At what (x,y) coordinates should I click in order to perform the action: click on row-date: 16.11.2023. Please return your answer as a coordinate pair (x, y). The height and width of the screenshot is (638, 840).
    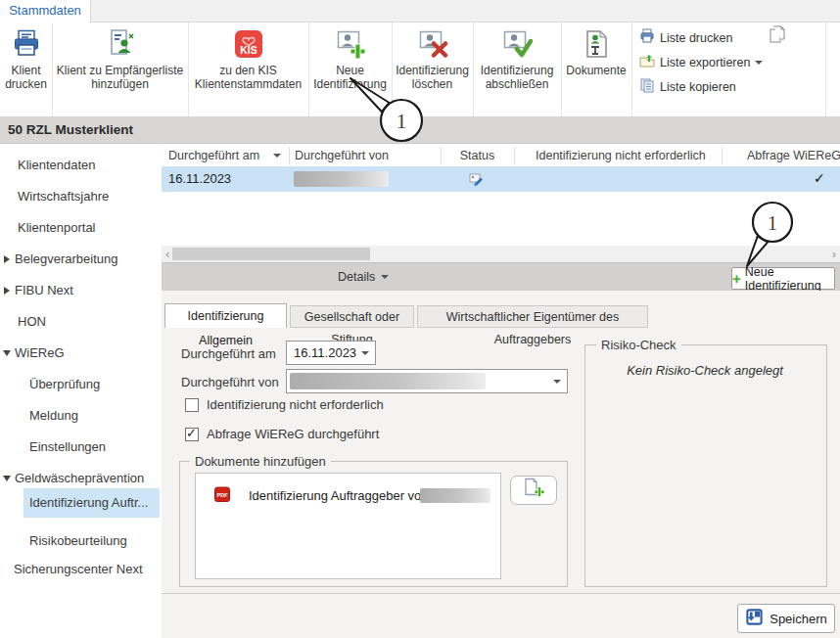
    Looking at the image, I should click on (200, 178).